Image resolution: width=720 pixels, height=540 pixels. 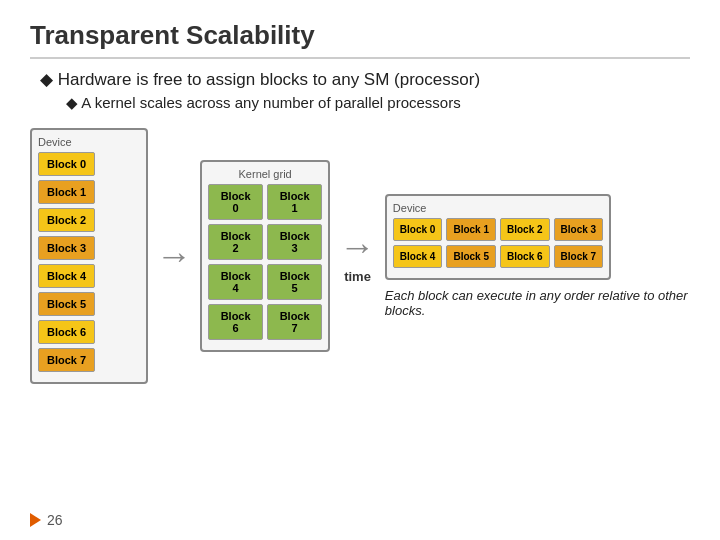 What do you see at coordinates (46, 520) in the screenshot?
I see `page-number-area: 26` at bounding box center [46, 520].